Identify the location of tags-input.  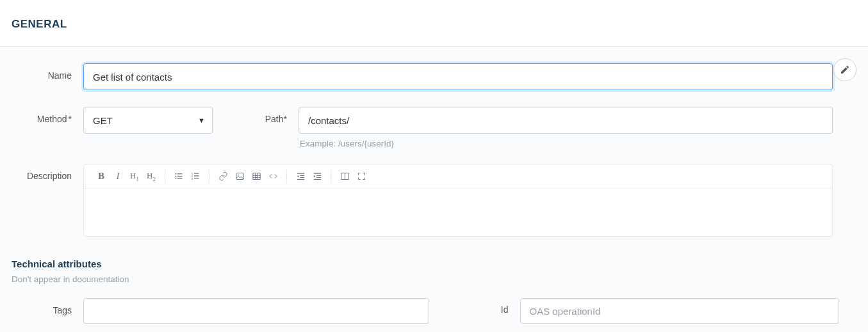
(256, 311).